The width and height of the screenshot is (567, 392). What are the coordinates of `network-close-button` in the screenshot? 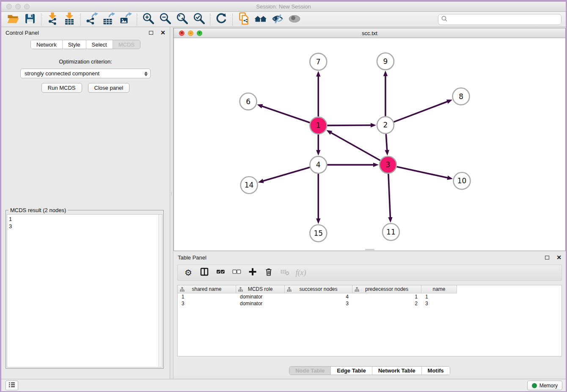 It's located at (182, 33).